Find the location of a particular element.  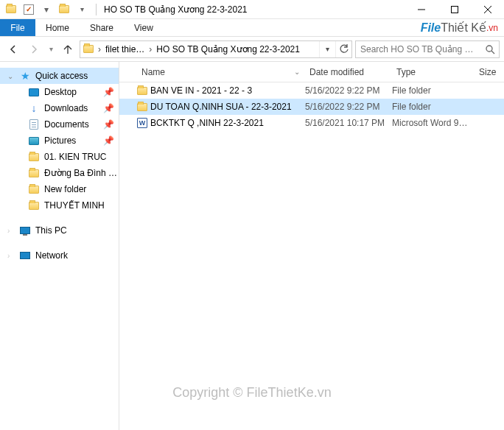

sidebar-item-pictures: Pictures 📌 is located at coordinates (59, 141).